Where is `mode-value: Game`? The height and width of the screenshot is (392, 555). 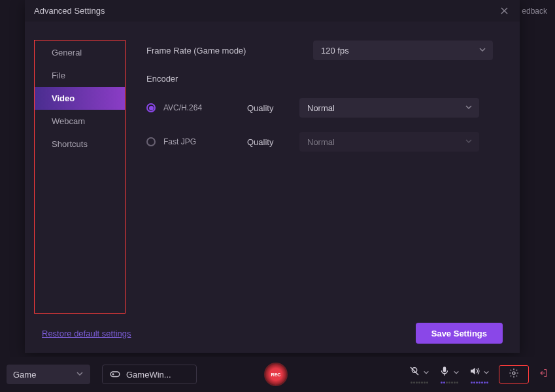
mode-value: Game is located at coordinates (25, 375).